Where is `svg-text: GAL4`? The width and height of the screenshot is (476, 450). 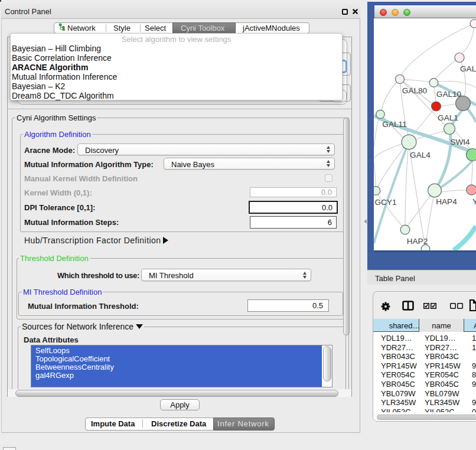
svg-text: GAL4 is located at coordinates (420, 155).